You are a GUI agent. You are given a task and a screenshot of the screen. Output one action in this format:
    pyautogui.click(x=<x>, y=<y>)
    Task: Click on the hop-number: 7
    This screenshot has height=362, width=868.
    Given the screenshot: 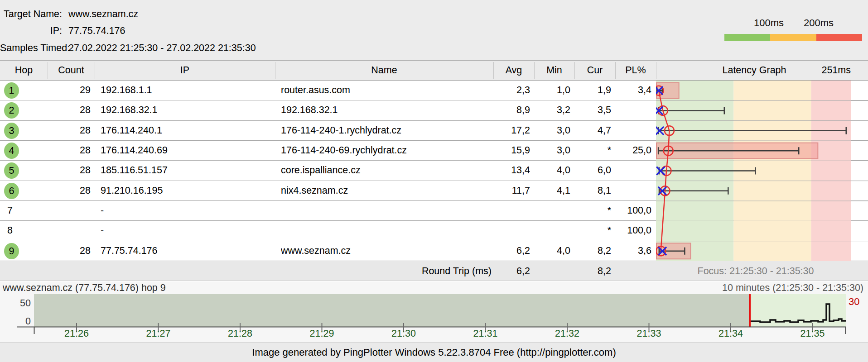 What is the action you would take?
    pyautogui.click(x=10, y=211)
    